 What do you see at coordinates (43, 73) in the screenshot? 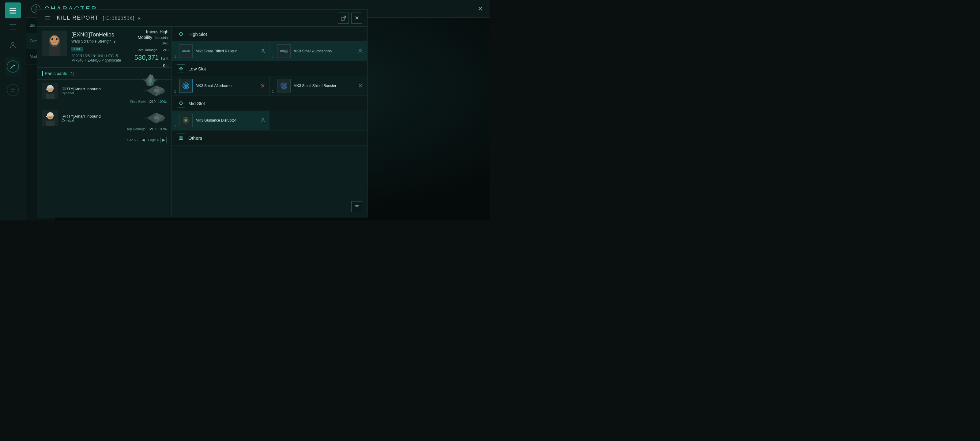
I see `participants-accent-bar` at bounding box center [43, 73].